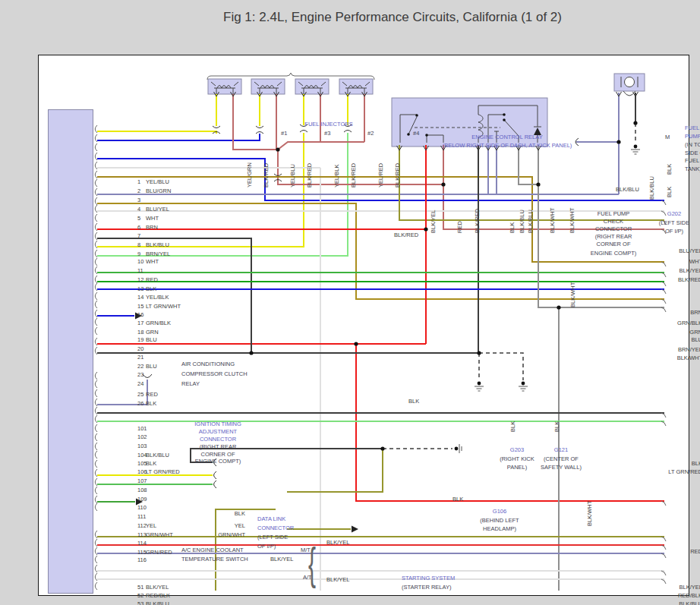 This screenshot has width=700, height=605. I want to click on ground-g121-location: (CENTER OF, so click(561, 459).